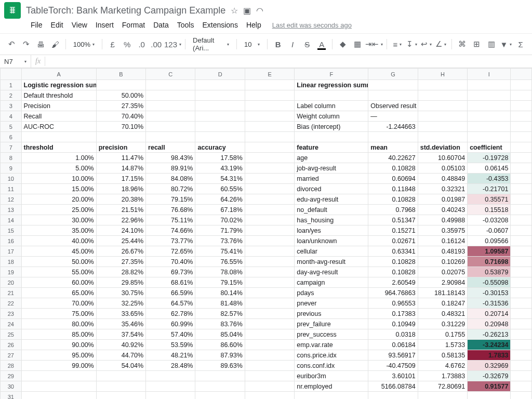  What do you see at coordinates (121, 116) in the screenshot?
I see `cell: 70.40%` at bounding box center [121, 116].